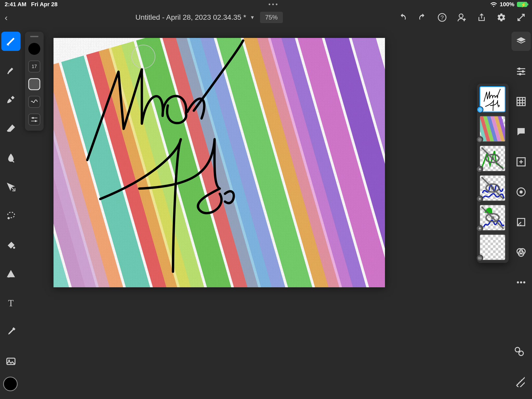  What do you see at coordinates (521, 252) in the screenshot?
I see `color-harmony-button` at bounding box center [521, 252].